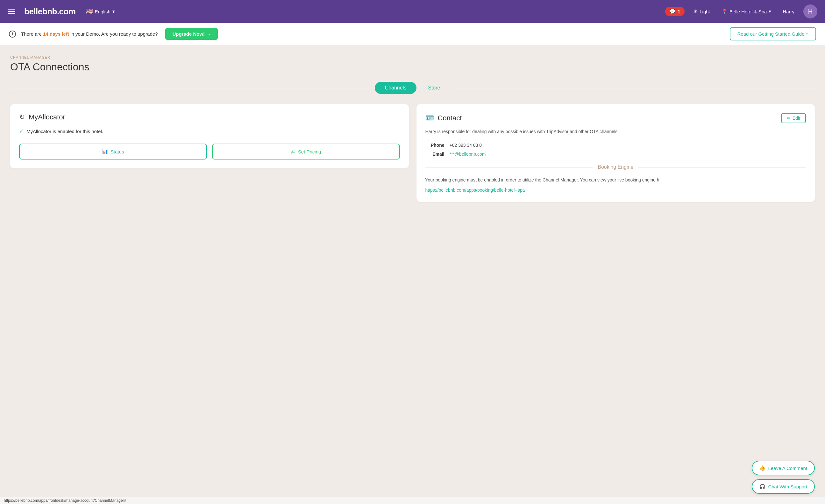 The image size is (825, 504). What do you see at coordinates (615, 167) in the screenshot?
I see `booking-engine-label: Booking Engine` at bounding box center [615, 167].